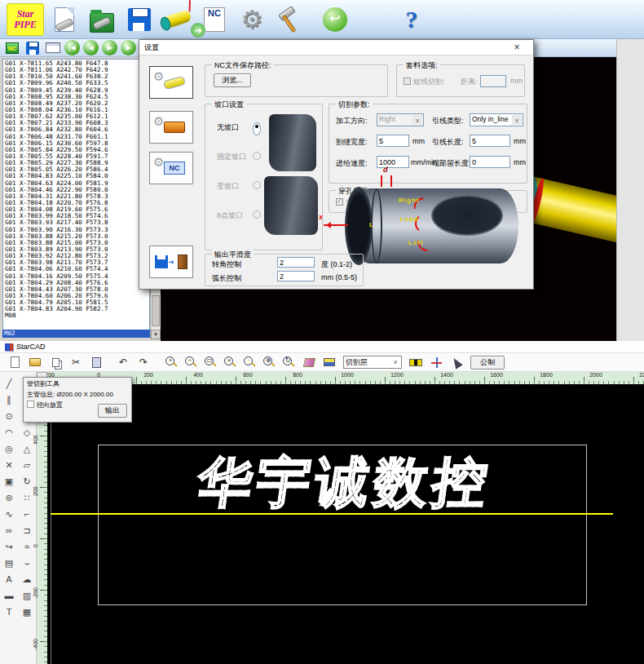  I want to click on gcode-line: G01 X-7804.18 A220.70 F576.8, so click(77, 202).